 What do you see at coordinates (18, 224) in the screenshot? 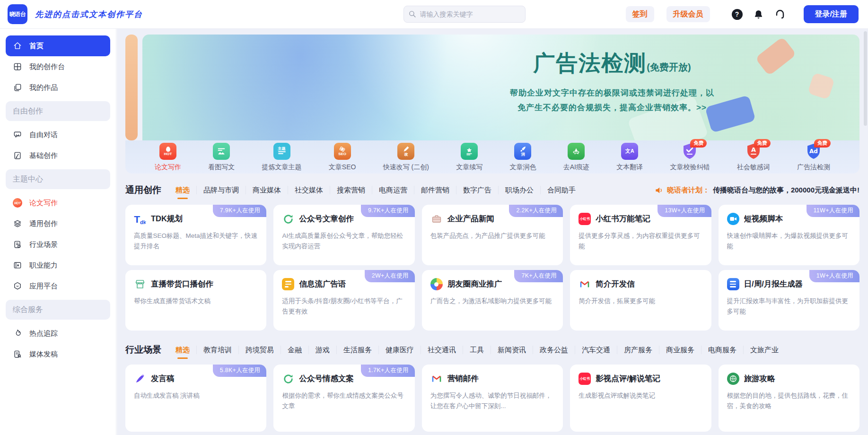
I see `layers-icon` at bounding box center [18, 224].